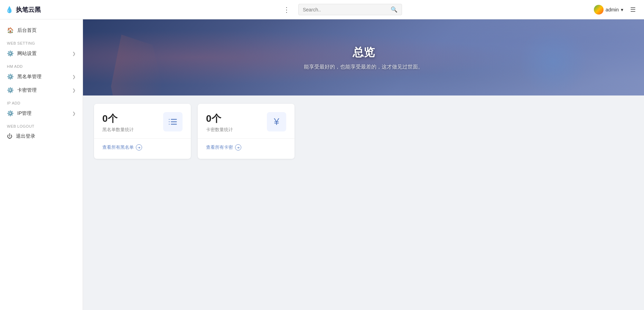 The width and height of the screenshot is (644, 310). What do you see at coordinates (41, 30) in the screenshot?
I see `sidebar-item-dashboard: 🏠 后台首页` at bounding box center [41, 30].